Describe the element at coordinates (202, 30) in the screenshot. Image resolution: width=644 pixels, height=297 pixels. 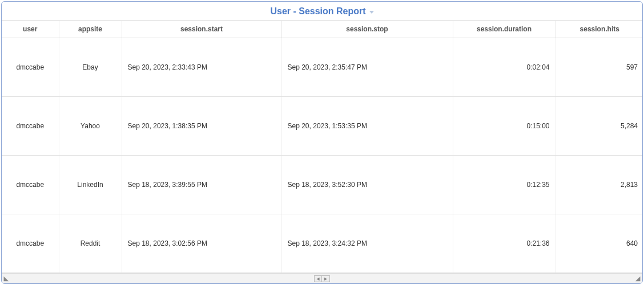
I see `col-header-start: session.start` at that location.